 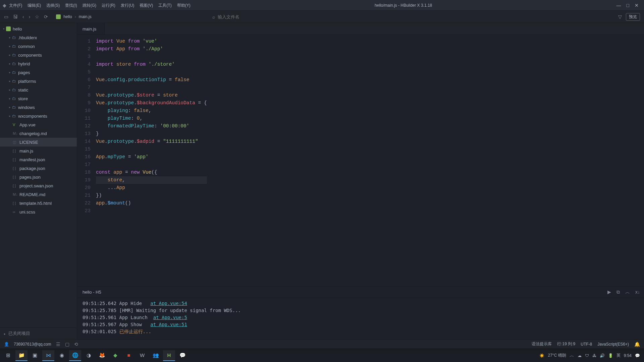 What do you see at coordinates (170, 317) in the screenshot?
I see `console-link: at App.vue:5` at bounding box center [170, 317].